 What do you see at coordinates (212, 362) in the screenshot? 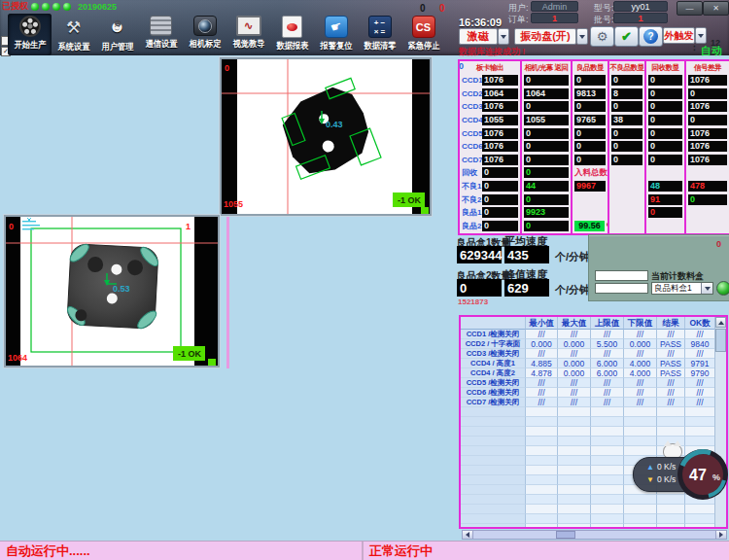
I see `green-corner-marker` at bounding box center [212, 362].